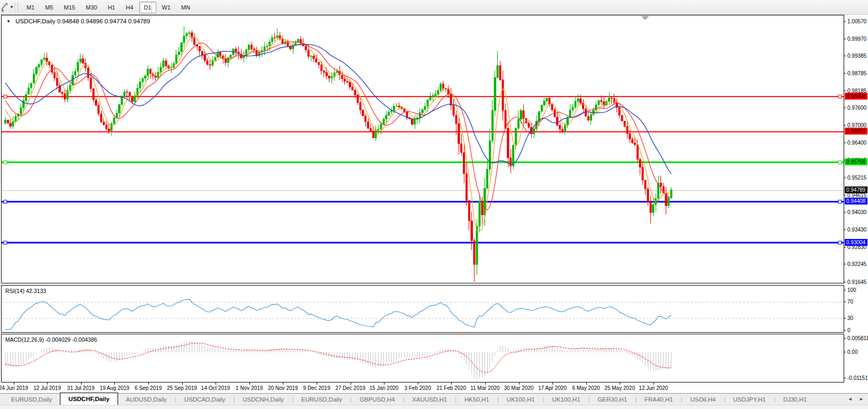 The height and width of the screenshot is (409, 868). What do you see at coordinates (645, 18) in the screenshot?
I see `chart-shift-marker-icon` at bounding box center [645, 18].